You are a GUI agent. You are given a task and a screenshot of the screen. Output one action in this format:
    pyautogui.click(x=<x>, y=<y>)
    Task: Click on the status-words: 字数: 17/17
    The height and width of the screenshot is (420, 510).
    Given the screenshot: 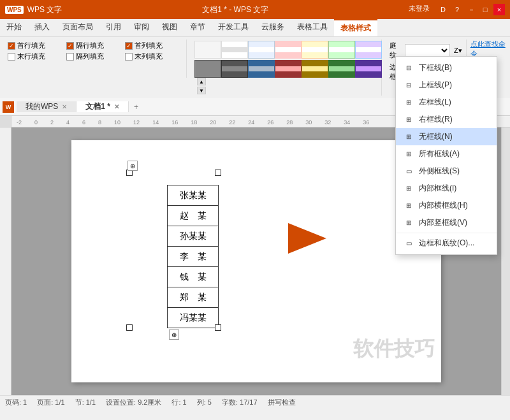 What is the action you would take?
    pyautogui.click(x=240, y=403)
    